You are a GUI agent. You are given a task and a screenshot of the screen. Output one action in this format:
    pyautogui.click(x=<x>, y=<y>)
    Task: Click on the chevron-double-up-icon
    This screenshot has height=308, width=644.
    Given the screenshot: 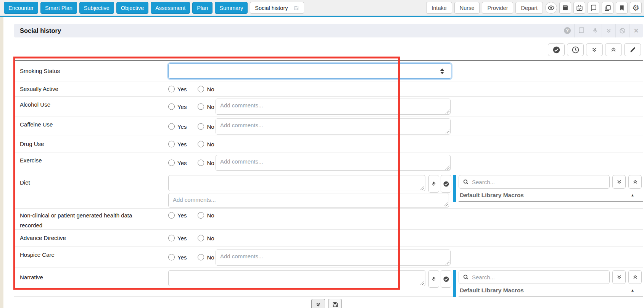 What is the action you would take?
    pyautogui.click(x=635, y=182)
    